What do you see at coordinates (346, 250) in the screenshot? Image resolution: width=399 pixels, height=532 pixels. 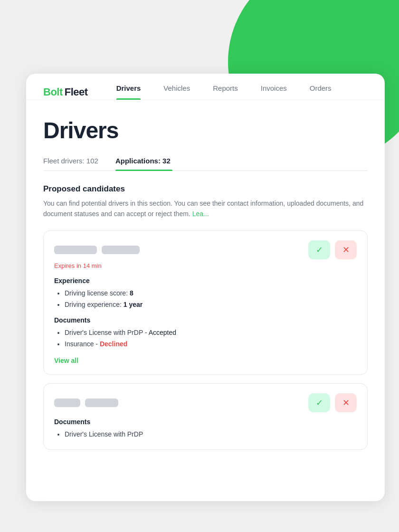 I see `decline-button-1: ✕` at bounding box center [346, 250].